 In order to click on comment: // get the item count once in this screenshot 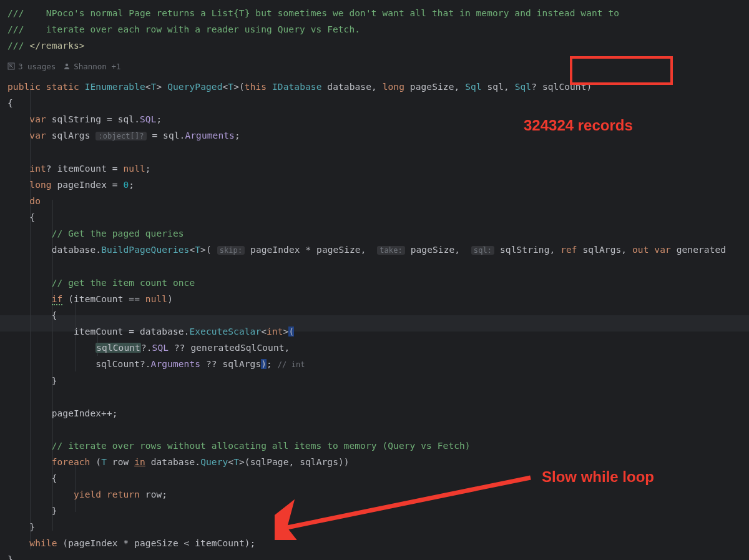, I will do `click(124, 283)`.